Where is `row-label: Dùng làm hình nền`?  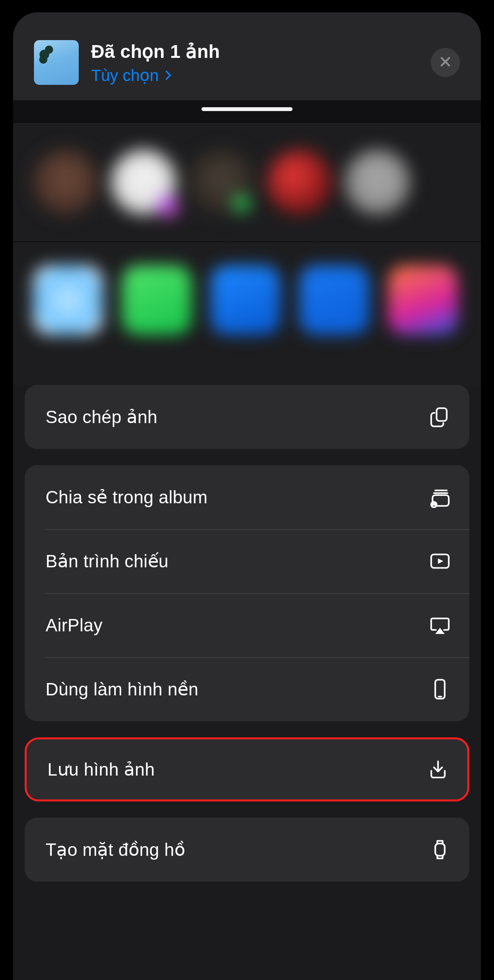
row-label: Dùng làm hình nền is located at coordinates (122, 689).